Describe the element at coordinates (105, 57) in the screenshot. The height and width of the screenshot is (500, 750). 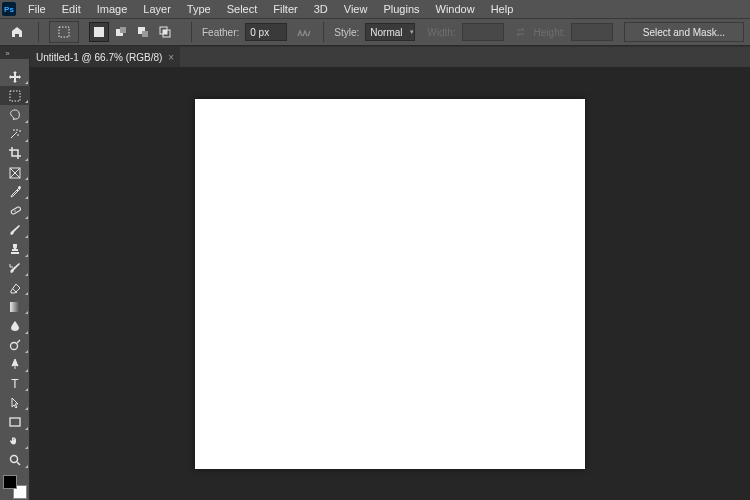
I see `document-tab: Untitled-1 @ 66.7% (RGB/8) ×` at that location.